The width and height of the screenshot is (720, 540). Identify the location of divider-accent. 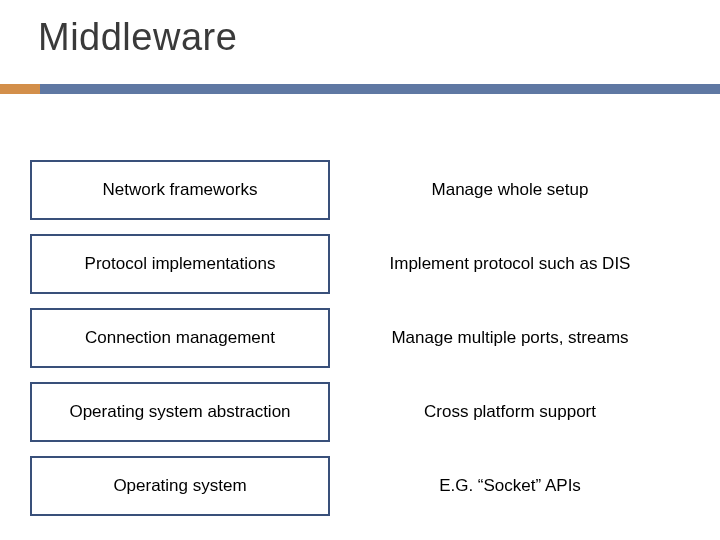
(20, 89).